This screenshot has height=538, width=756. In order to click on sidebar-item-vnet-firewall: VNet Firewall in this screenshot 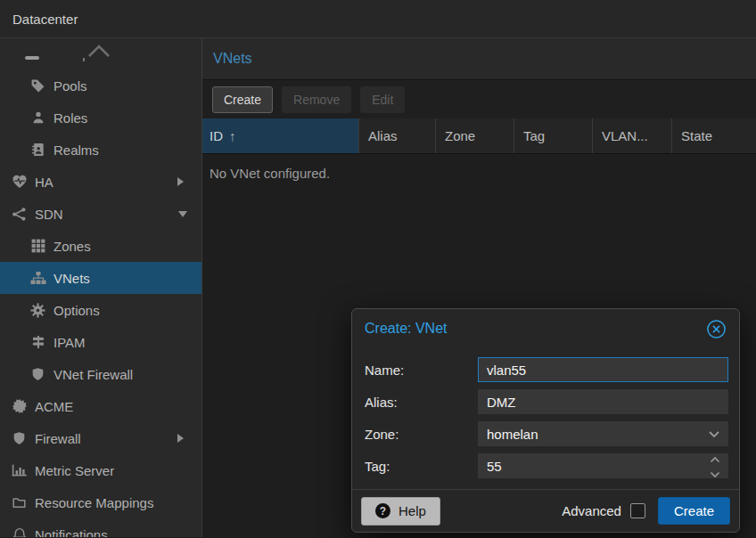, I will do `click(101, 374)`.